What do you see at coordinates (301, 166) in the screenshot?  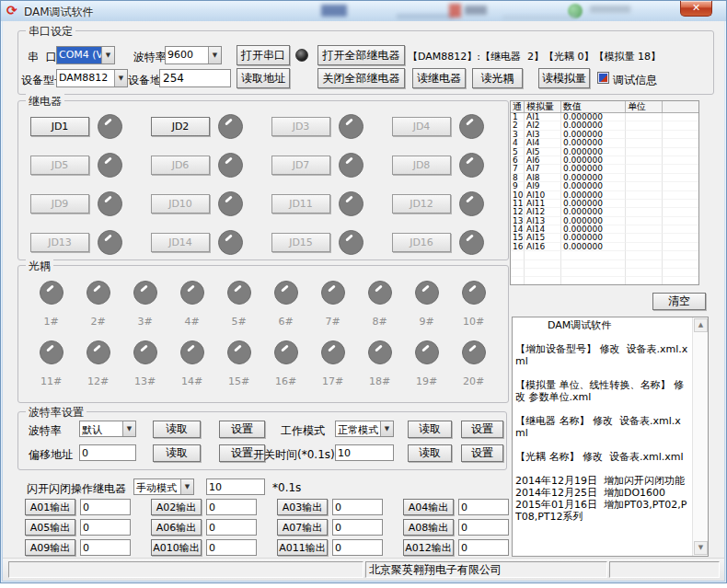 I see `relay-button-jd7: JD7` at bounding box center [301, 166].